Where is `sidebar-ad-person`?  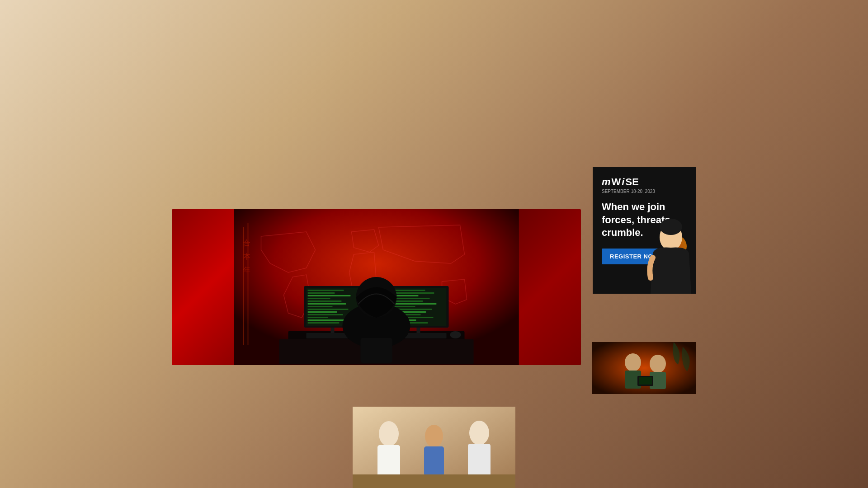
sidebar-ad-person is located at coordinates (671, 253).